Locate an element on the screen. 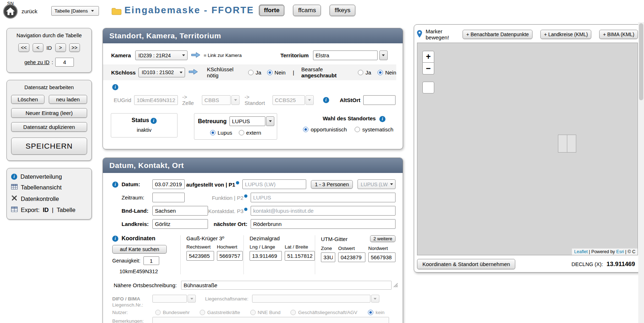 The width and height of the screenshot is (644, 323). lng-input is located at coordinates (266, 256).